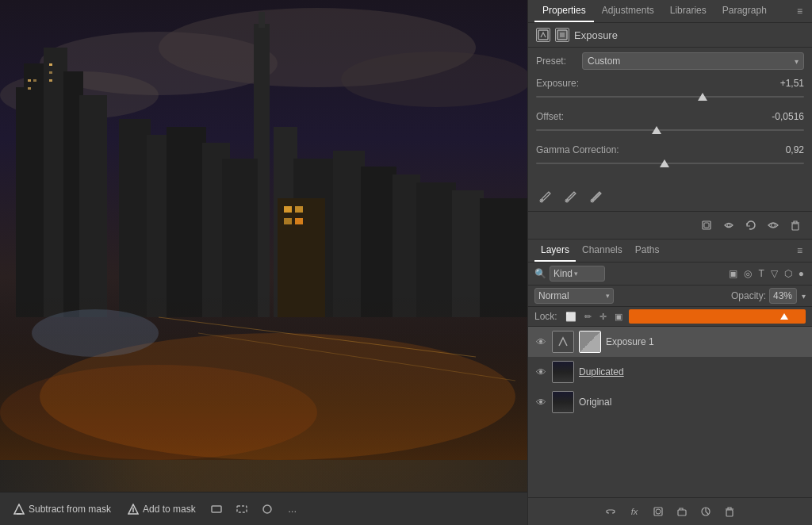  I want to click on sliders-section: Exposure: +1,51 Offset: -, so click(670, 128).